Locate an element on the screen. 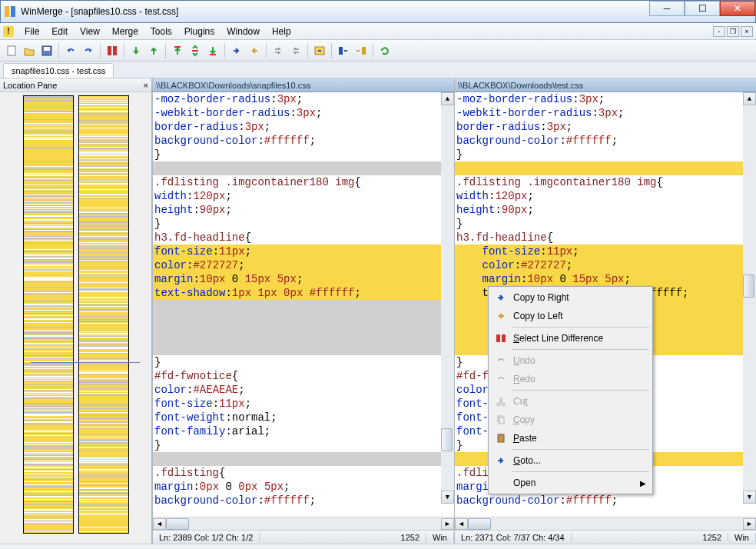 This screenshot has width=756, height=549. undo-icon is located at coordinates (501, 361).